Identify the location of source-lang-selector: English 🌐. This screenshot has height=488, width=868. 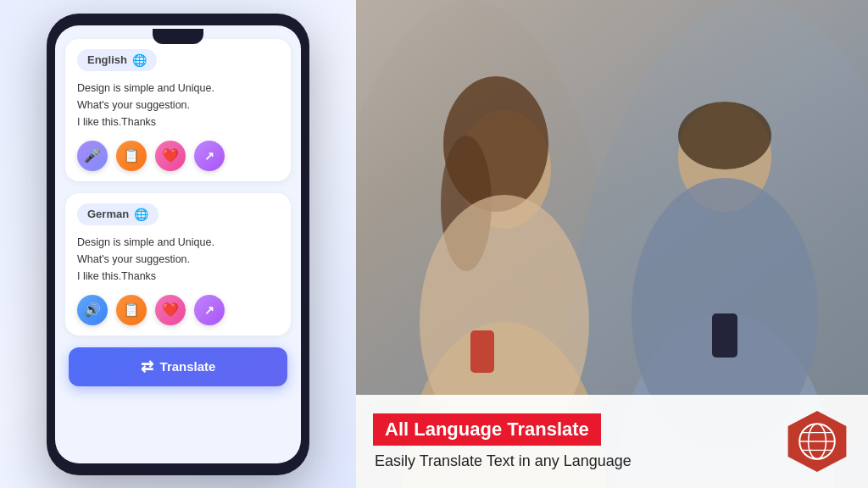
(178, 60).